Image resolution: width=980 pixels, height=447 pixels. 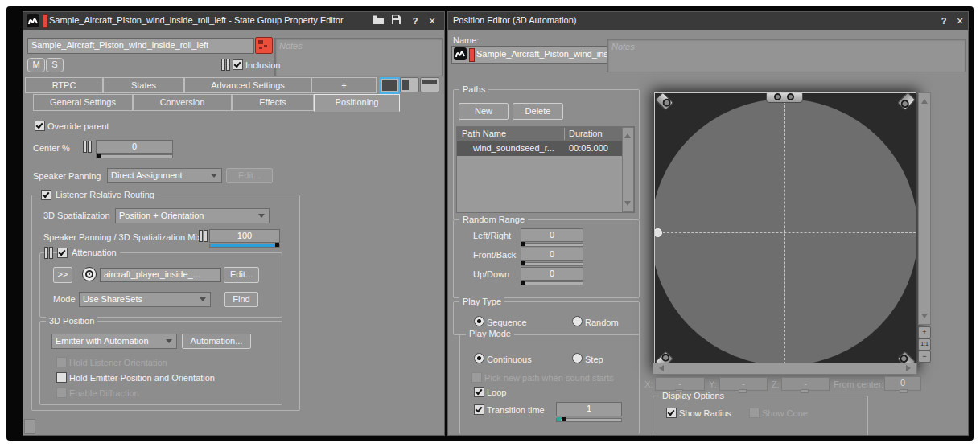 I want to click on z-field: -, so click(x=805, y=384).